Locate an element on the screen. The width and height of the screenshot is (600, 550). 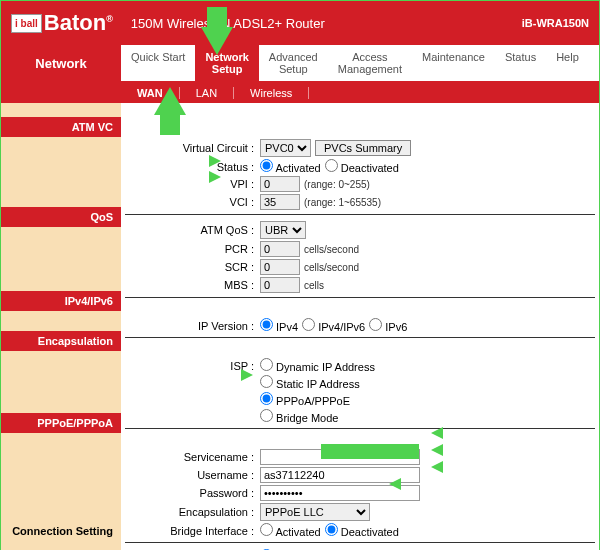
label-isp: ISP : is located at coordinates (192, 366).